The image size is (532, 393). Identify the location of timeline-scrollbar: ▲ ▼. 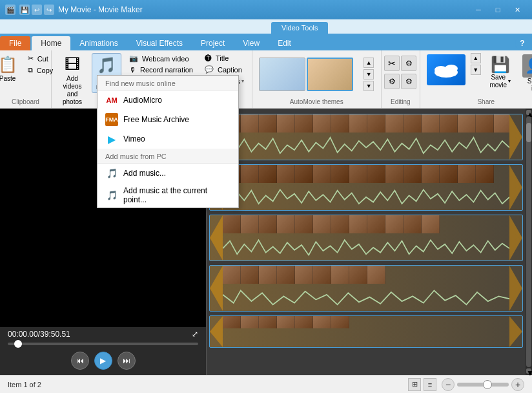
(529, 242).